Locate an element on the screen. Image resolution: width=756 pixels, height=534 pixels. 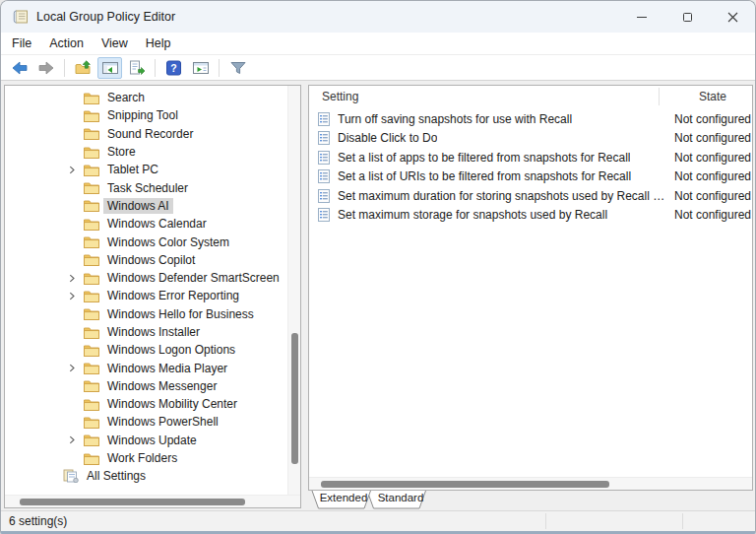
tree-item-tablet-pc: Tablet PC is located at coordinates (146, 169).